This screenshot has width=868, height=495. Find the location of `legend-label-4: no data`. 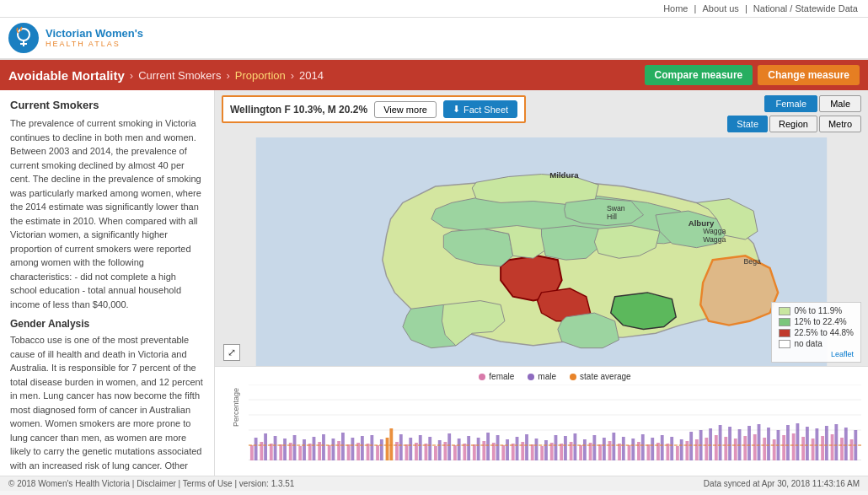

legend-label-4: no data is located at coordinates (807, 344).